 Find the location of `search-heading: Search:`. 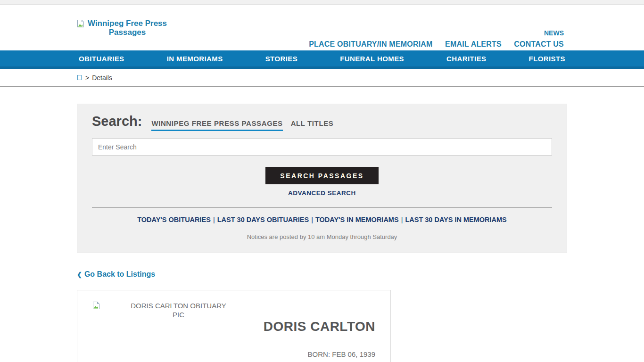

search-heading: Search: is located at coordinates (117, 122).